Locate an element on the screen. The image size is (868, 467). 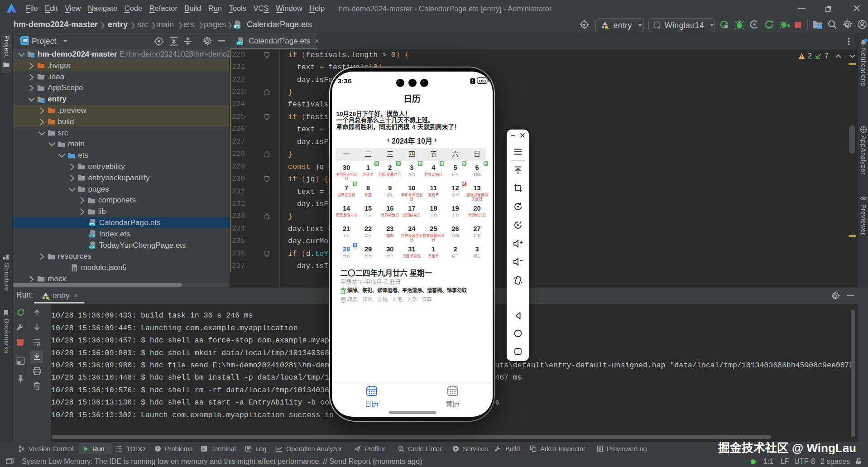
svg-text: 100 is located at coordinates (482, 81).